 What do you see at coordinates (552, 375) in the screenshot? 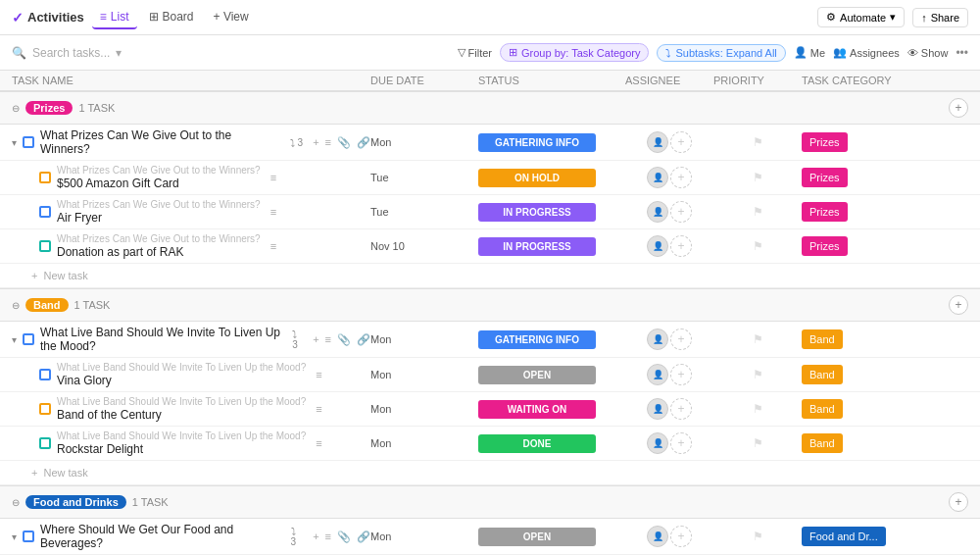
I see `subtask-status: OPEN` at bounding box center [552, 375].